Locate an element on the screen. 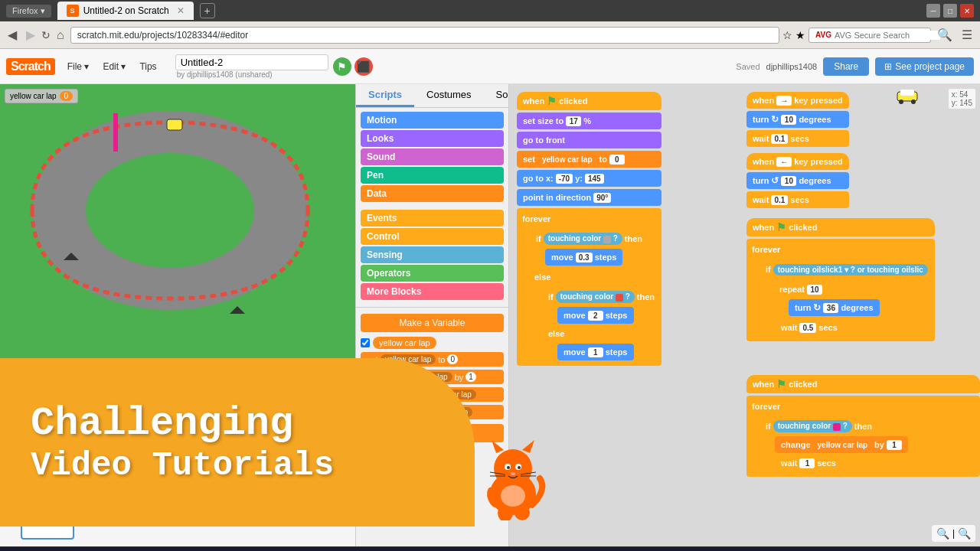 The width and height of the screenshot is (980, 551). set-lap-block: set yellow car lap to 0 is located at coordinates (590, 159).